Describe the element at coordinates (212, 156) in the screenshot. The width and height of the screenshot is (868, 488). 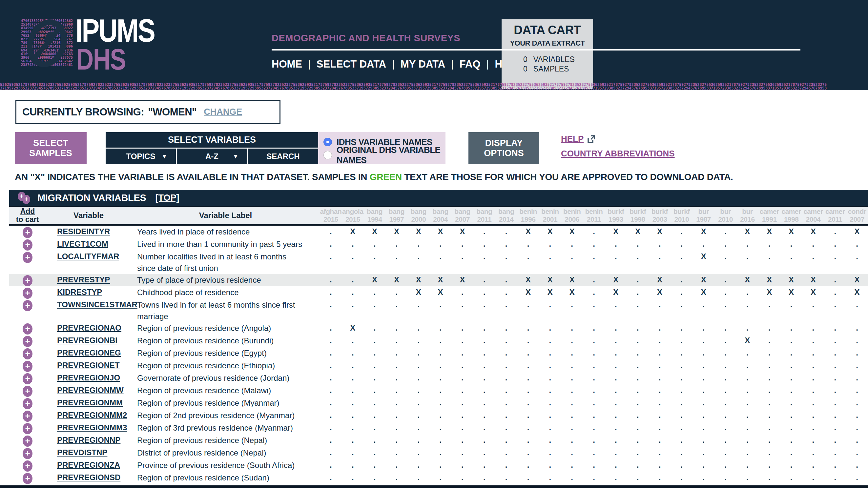
I see `az-dropdown-button: A-Z ▼` at that location.